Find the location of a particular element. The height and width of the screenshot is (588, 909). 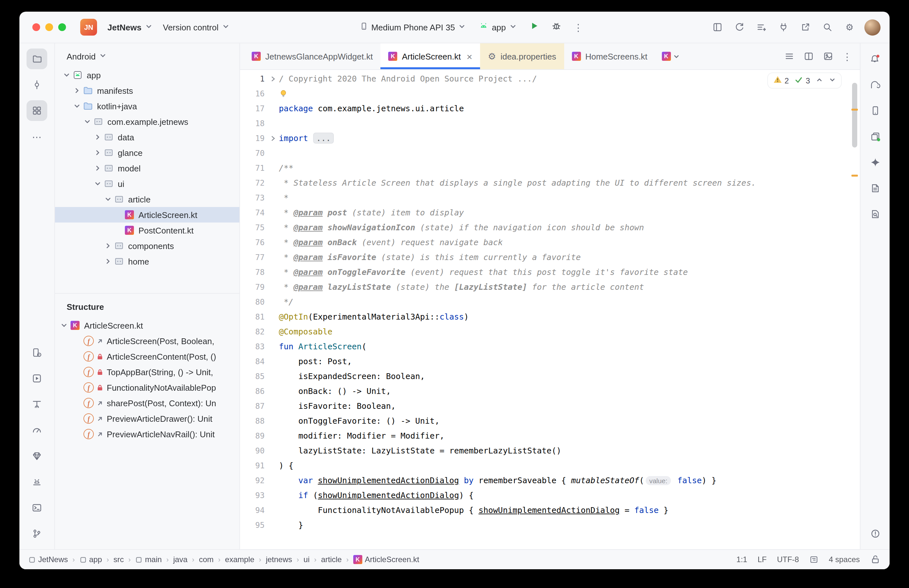

logcat-icon is located at coordinates (37, 482).